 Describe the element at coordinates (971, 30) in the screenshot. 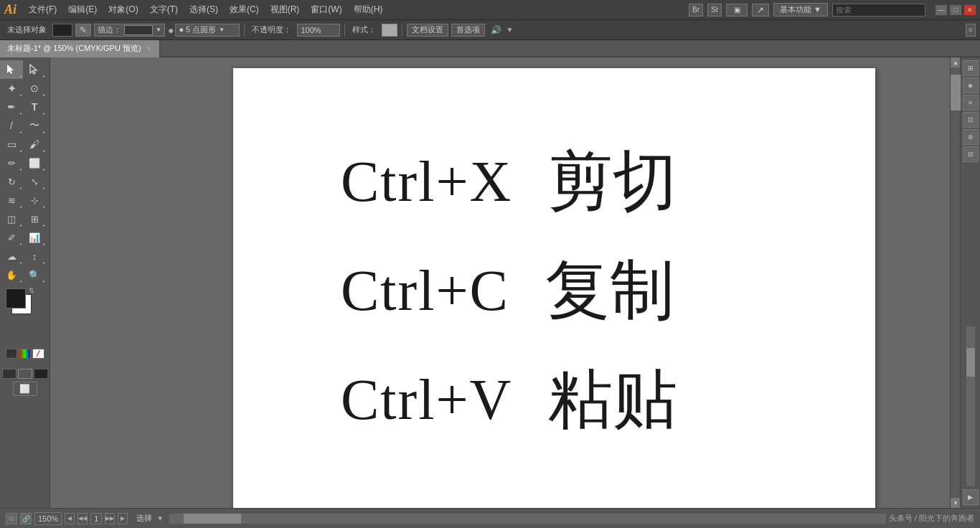

I see `panel-options-icon: ≡` at that location.